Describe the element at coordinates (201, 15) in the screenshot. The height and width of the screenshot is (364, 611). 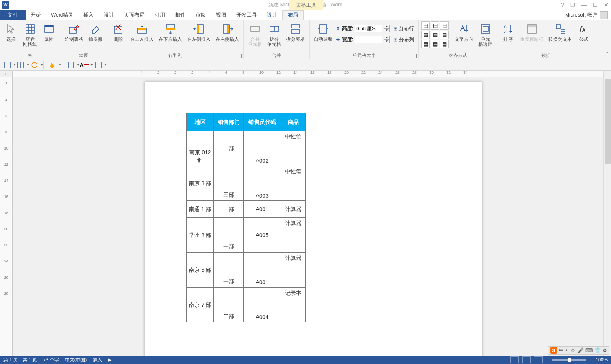
I see `tab-review: 审阅` at that location.